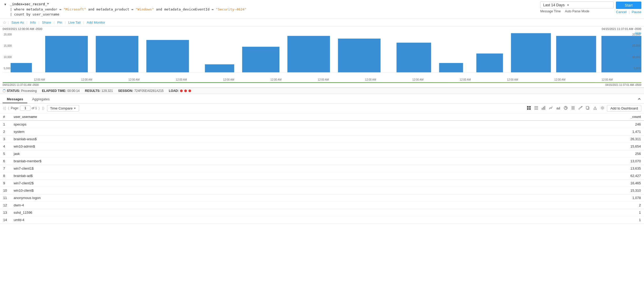  Describe the element at coordinates (63, 108) in the screenshot. I see `time-compare-button: Time Compare ▼` at that location.